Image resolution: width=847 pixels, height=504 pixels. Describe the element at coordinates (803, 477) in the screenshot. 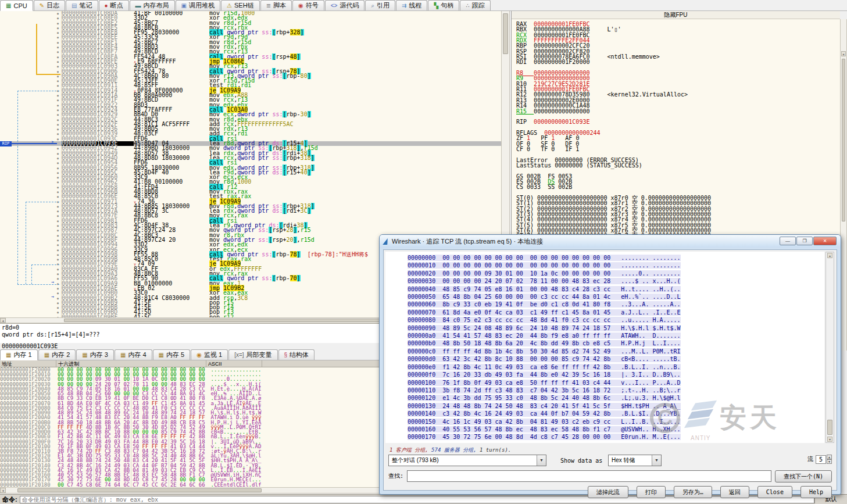

I see `find-next-button: 查找下一个(N)` at that location.